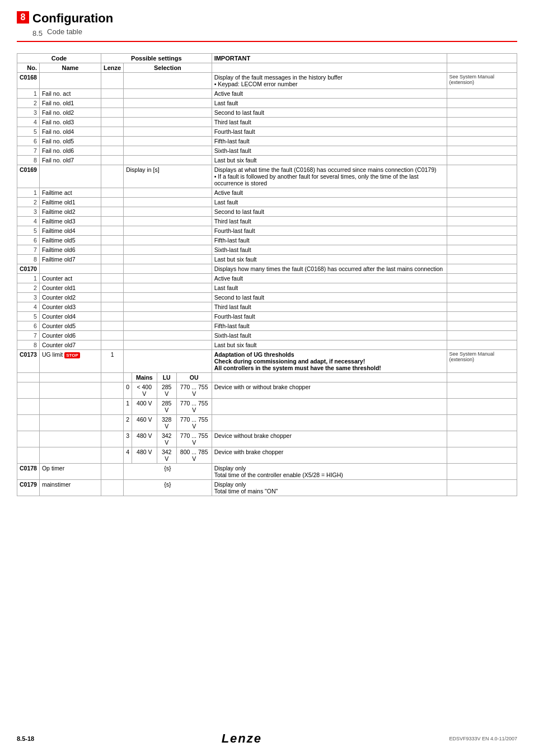 The width and height of the screenshot is (534, 756). What do you see at coordinates (481, 81) in the screenshot?
I see `ref-cell: See System Manual (extension)` at bounding box center [481, 81].